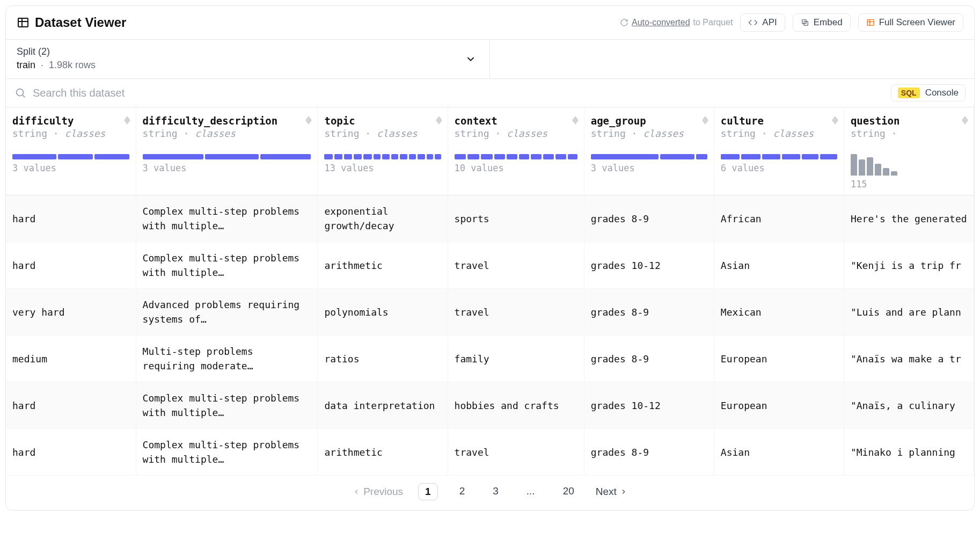  I want to click on page-2: 2, so click(463, 492).